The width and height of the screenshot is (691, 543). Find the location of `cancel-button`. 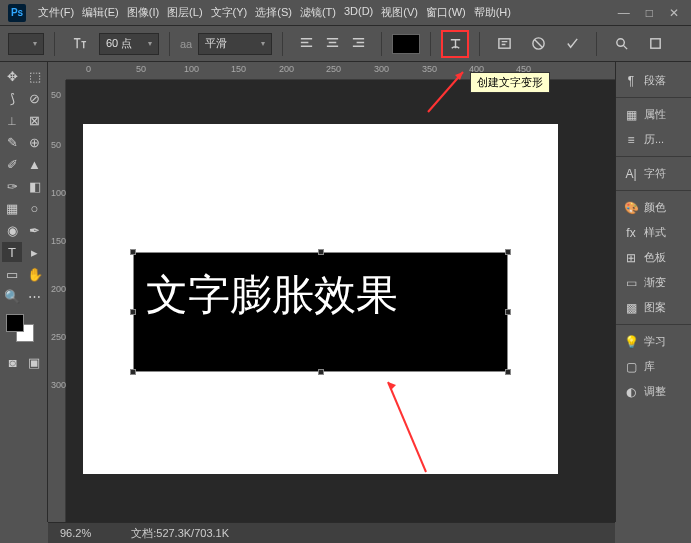

cancel-button is located at coordinates (538, 44).